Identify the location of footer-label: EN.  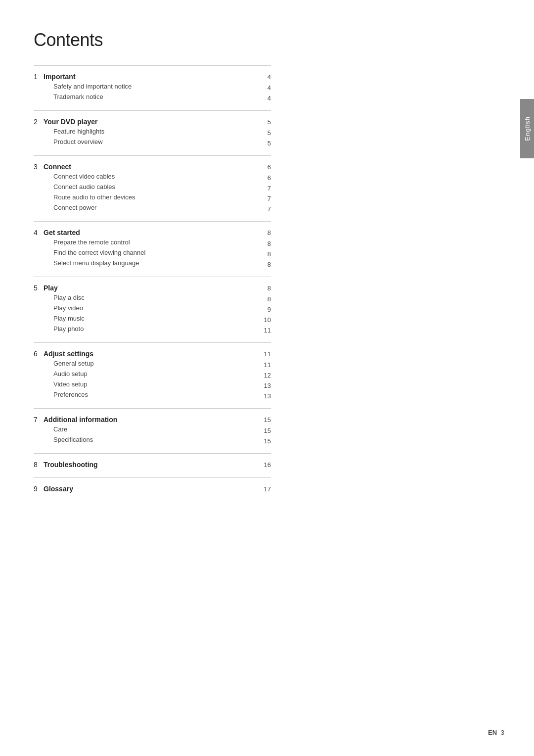
(492, 732).